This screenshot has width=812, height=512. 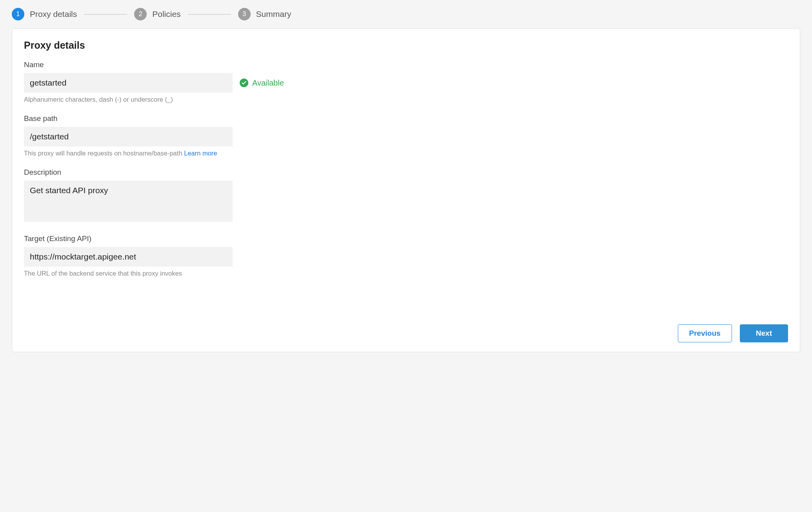 What do you see at coordinates (274, 14) in the screenshot?
I see `step-label-3: Summary` at bounding box center [274, 14].